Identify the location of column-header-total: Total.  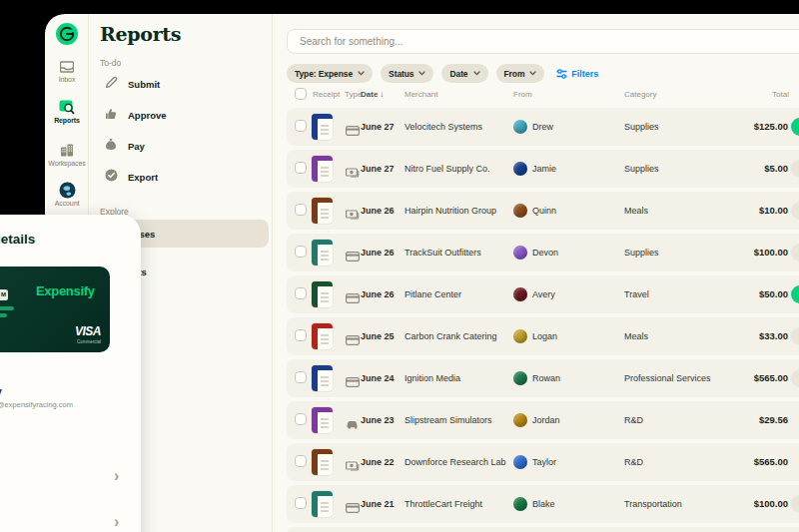
(751, 94).